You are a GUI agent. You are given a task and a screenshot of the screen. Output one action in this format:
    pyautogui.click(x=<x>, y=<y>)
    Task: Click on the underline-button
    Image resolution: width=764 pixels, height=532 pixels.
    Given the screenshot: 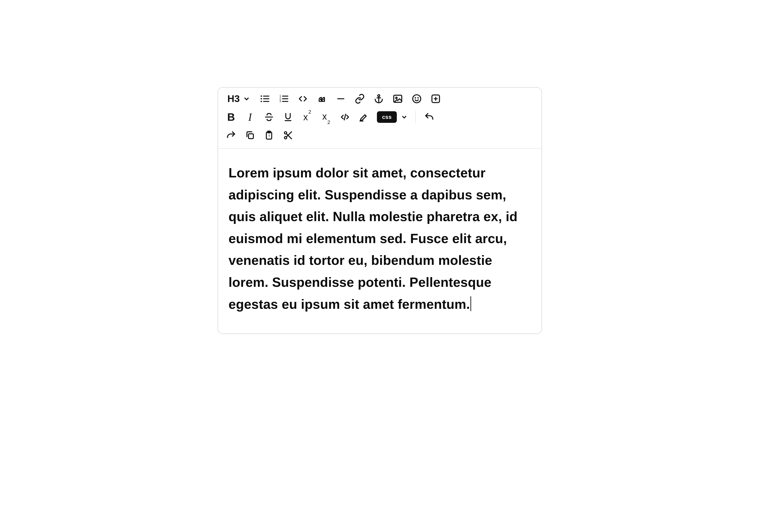 What is the action you would take?
    pyautogui.click(x=288, y=117)
    